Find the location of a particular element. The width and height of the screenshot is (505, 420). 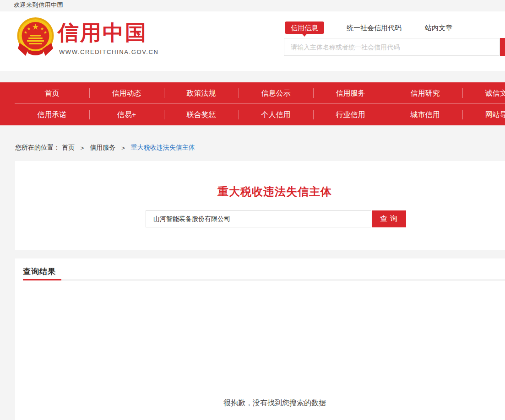

tab-credit-info-label: 信用信息 is located at coordinates (304, 27).